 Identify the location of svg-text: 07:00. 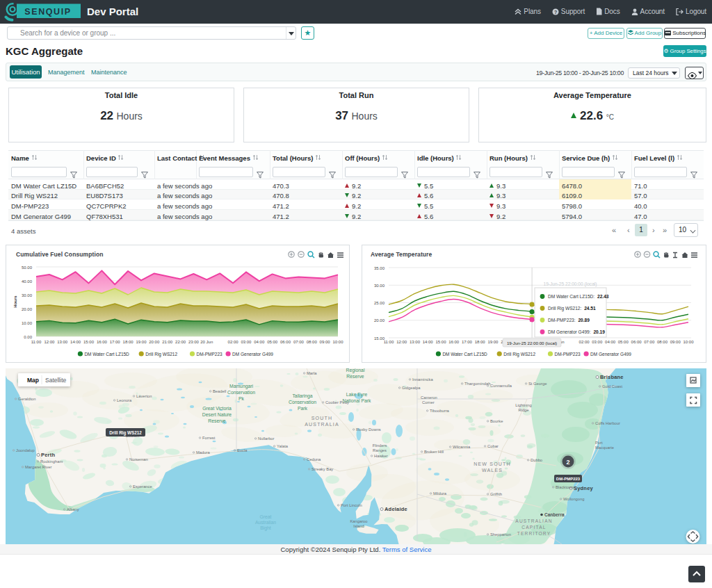
(299, 342).